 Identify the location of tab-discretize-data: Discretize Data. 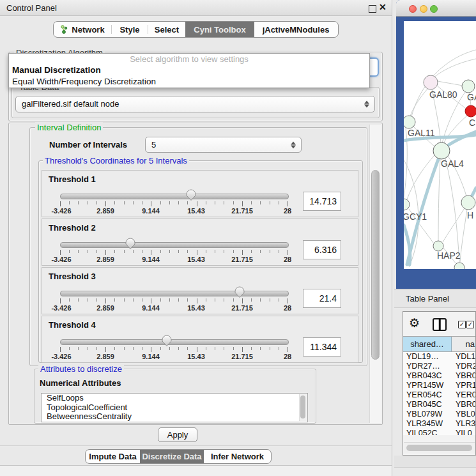
(172, 456).